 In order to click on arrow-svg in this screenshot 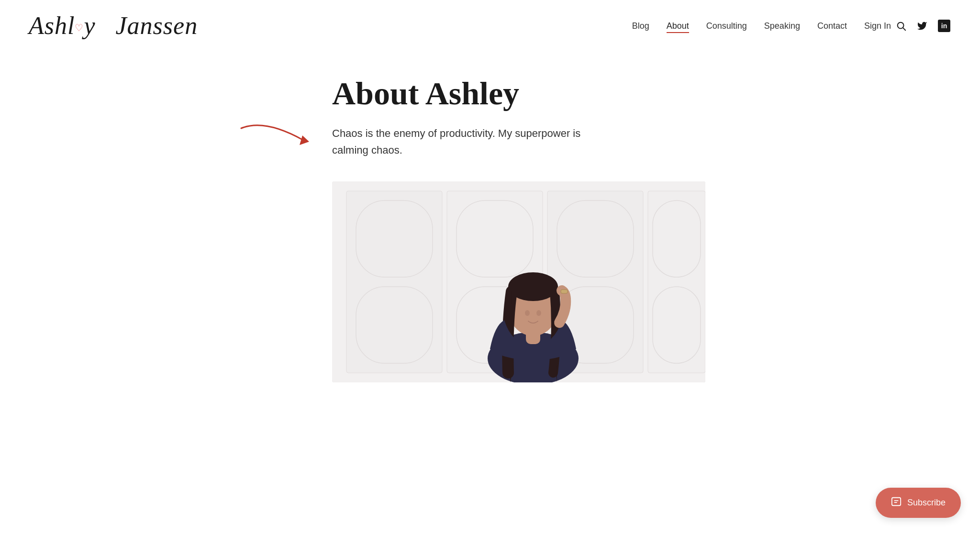, I will do `click(291, 135)`.